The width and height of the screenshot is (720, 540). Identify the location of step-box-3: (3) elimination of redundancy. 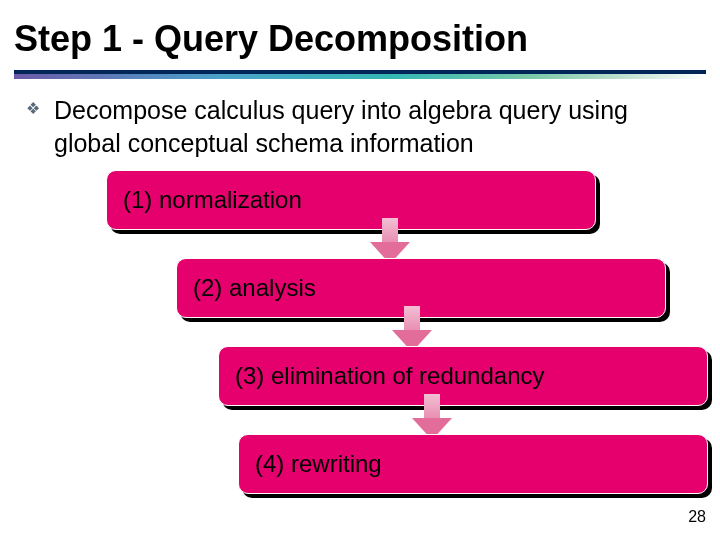
(463, 376).